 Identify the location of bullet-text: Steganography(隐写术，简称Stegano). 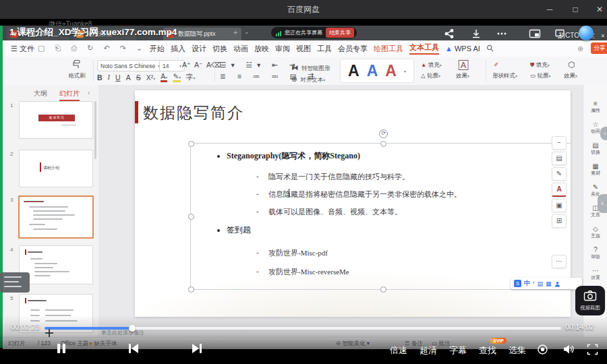
(293, 156).